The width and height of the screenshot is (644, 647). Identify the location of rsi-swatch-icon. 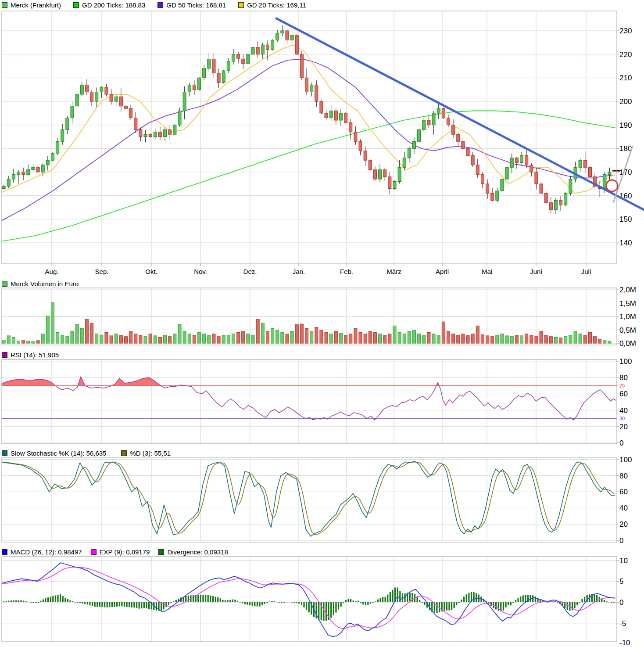
(4, 355).